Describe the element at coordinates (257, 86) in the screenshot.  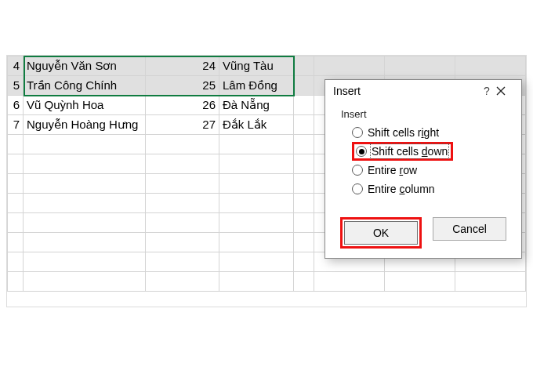
I see `cell-loc: Lâm Đồng` at that location.